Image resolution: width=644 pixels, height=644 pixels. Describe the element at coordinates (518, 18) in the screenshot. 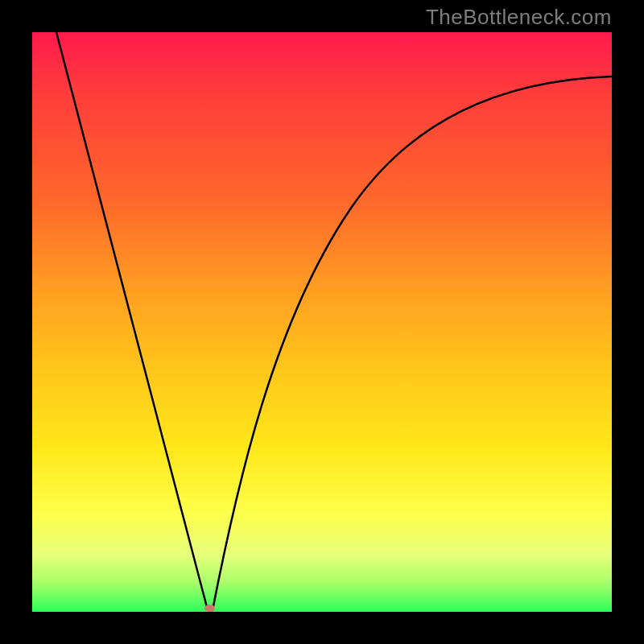

I see `watermark-text: TheBottleneck.com` at that location.